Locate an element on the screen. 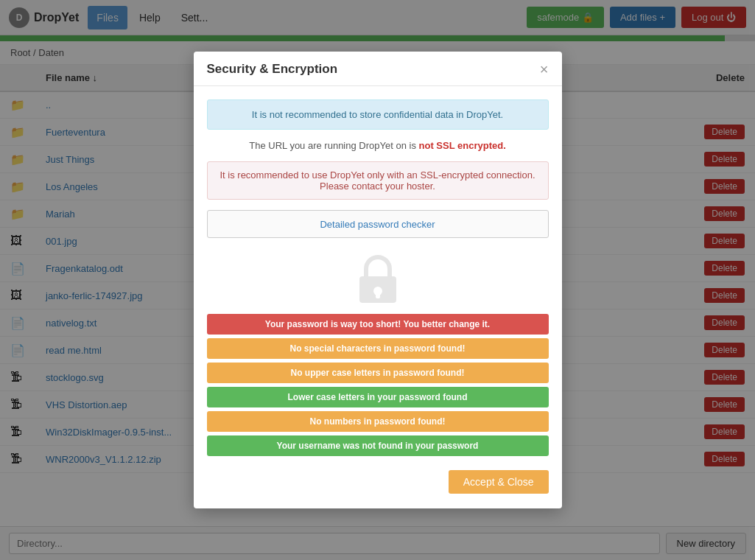 The width and height of the screenshot is (755, 560). pw-strength-bar: Lower case letters in your password foun… is located at coordinates (378, 397).